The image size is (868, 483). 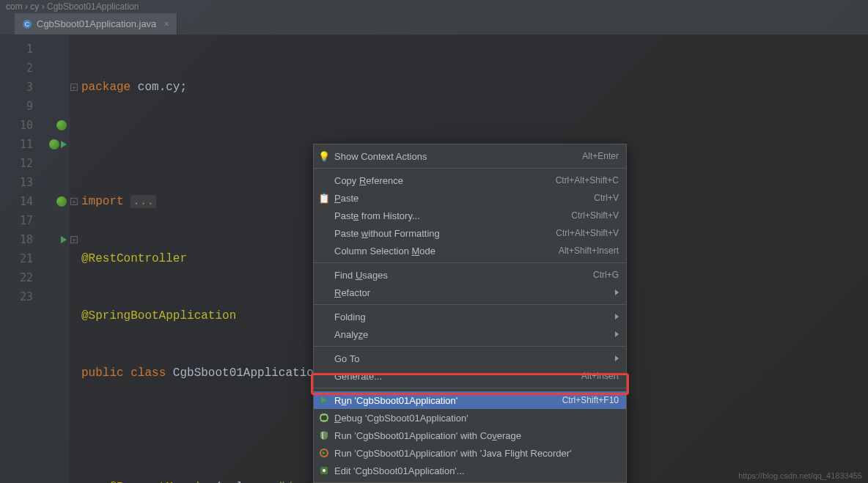 What do you see at coordinates (470, 334) in the screenshot?
I see `menu-analyze: Analyze` at bounding box center [470, 334].